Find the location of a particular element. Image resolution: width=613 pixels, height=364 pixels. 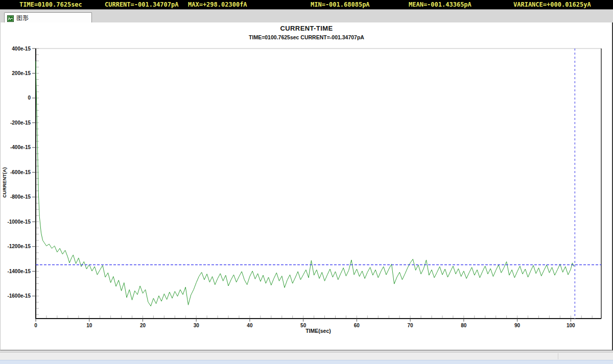

y-tick-label: -1200e-15 is located at coordinates (19, 246).